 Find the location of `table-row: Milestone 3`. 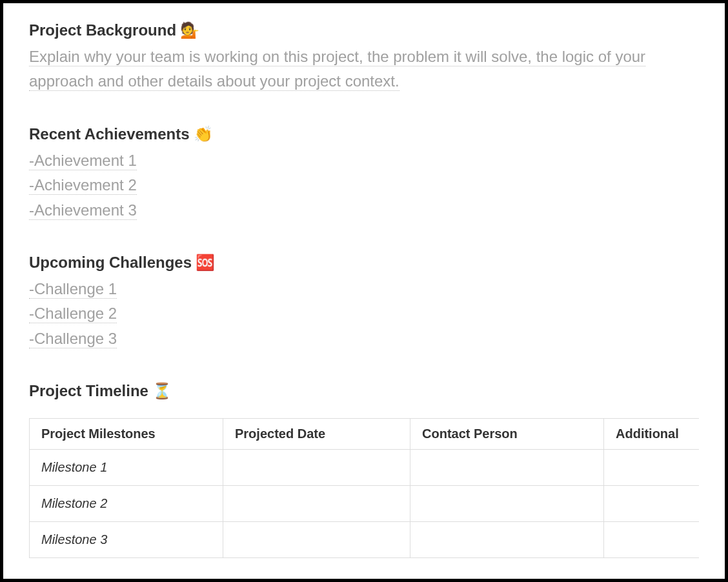

table-row: Milestone 3 is located at coordinates (365, 540).